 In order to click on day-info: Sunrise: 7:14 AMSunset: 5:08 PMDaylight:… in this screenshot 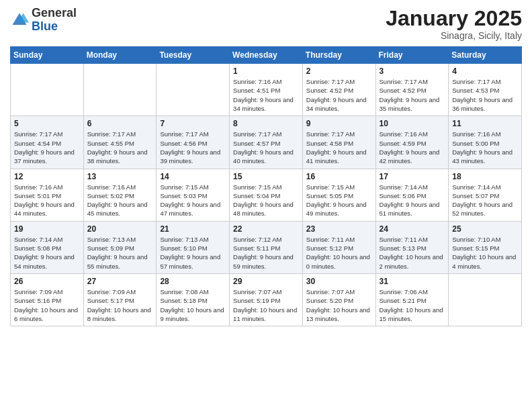, I will do `click(47, 253)`.